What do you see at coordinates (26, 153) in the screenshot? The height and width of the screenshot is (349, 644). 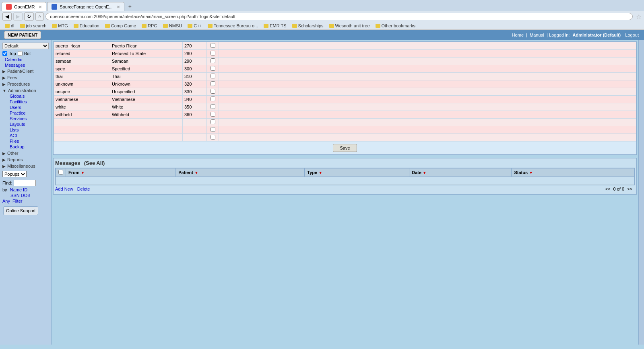 I see `sidebar-group-other-header: ▶ Other` at bounding box center [26, 153].